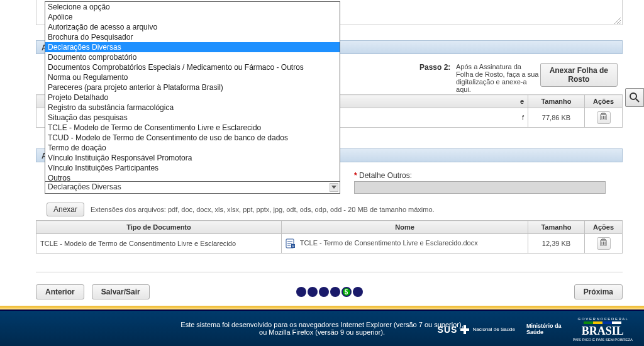  What do you see at coordinates (293, 247) in the screenshot?
I see `svg-text: W` at bounding box center [293, 247].